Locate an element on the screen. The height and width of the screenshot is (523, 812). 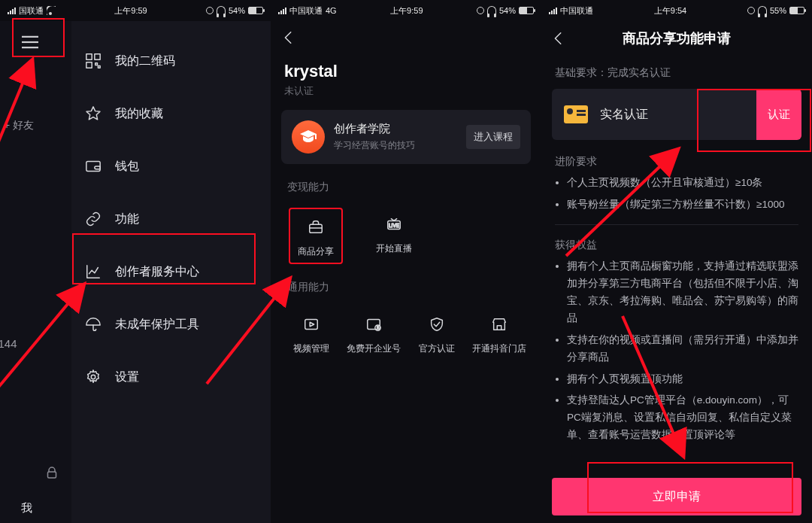
shield-icon is located at coordinates (437, 324).